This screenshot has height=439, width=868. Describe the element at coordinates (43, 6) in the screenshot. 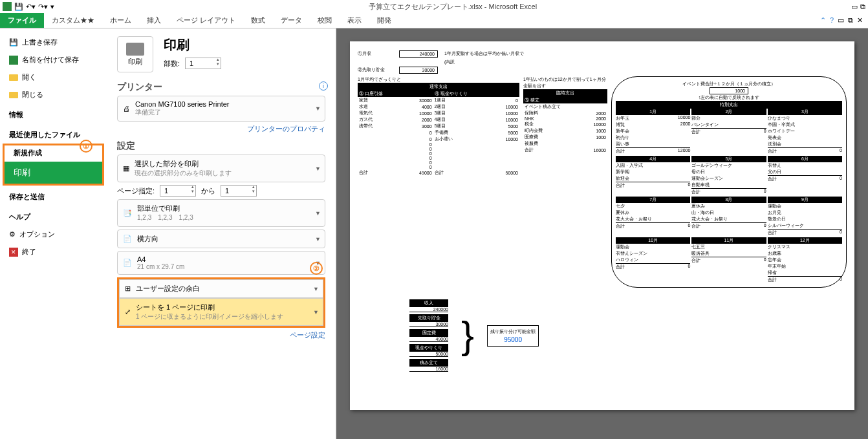

I see `redo-icon: ↷▾` at that location.